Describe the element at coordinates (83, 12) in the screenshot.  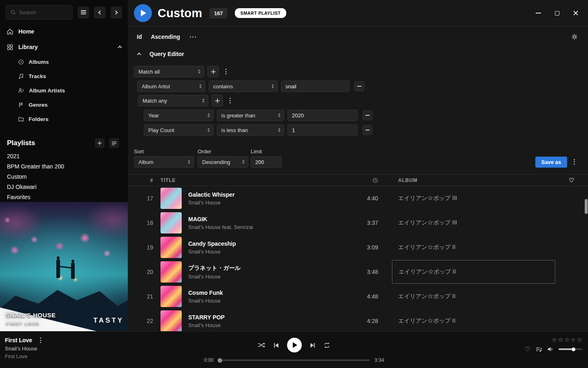
I see `menu-button` at that location.